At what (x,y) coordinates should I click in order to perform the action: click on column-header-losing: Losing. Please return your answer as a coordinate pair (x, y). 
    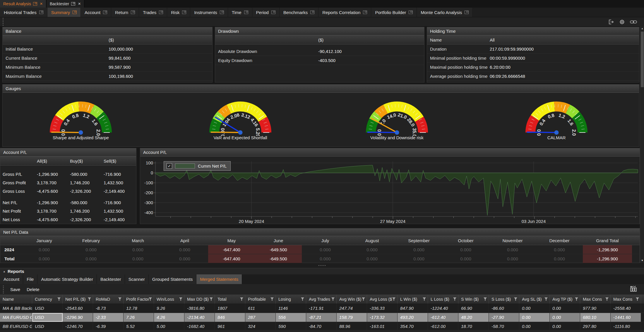
    Looking at the image, I should click on (291, 299).